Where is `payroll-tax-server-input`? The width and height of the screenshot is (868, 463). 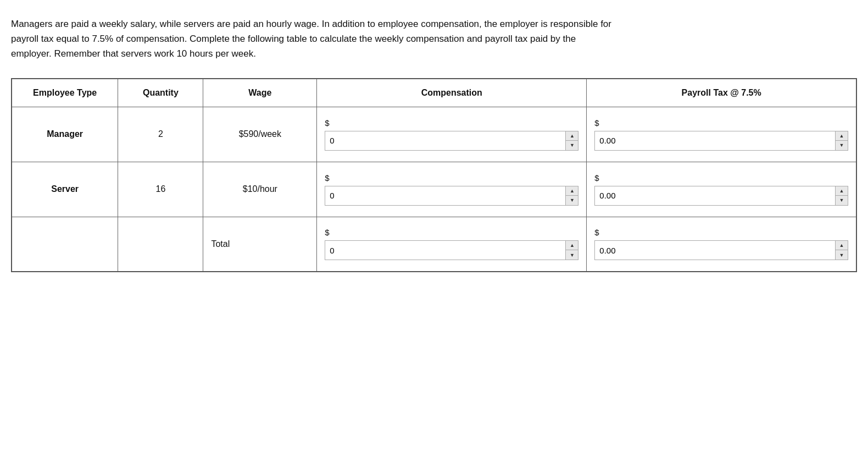 payroll-tax-server-input is located at coordinates (715, 196).